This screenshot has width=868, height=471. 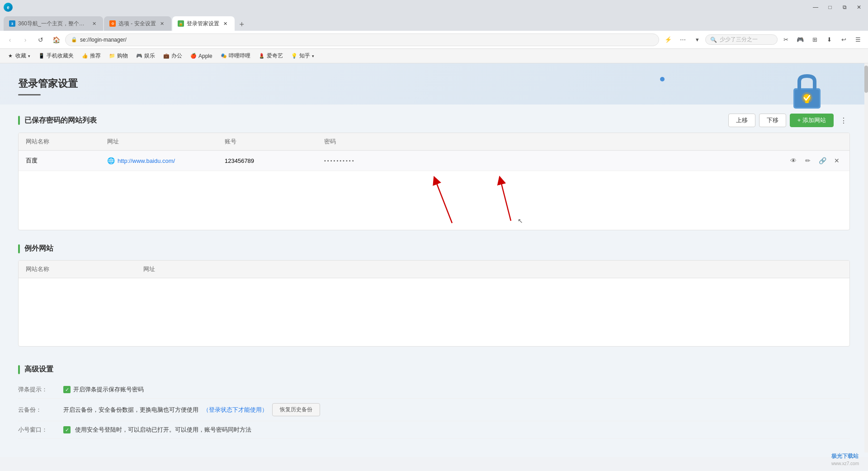 What do you see at coordinates (203, 24) in the screenshot?
I see `tab-login-title: 登录管家设置` at bounding box center [203, 24].